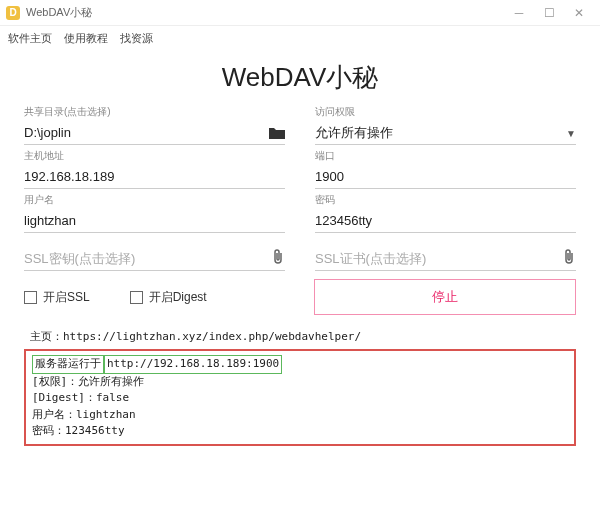 This screenshot has width=600, height=509. I want to click on log-line-running: 服务器运行于 http://192.168.18.189:1900, so click(300, 364).